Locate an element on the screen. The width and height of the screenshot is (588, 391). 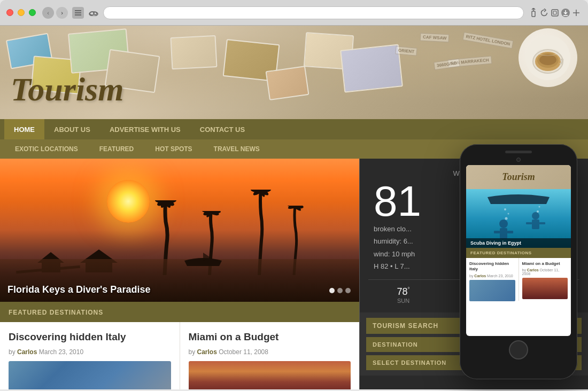
phone-card-title-italy: Discovering hidden Italy is located at coordinates (492, 267).